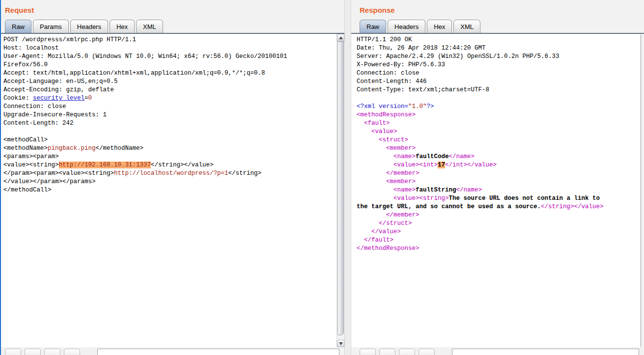 The height and width of the screenshot is (355, 644). I want to click on code-line: <struct>, so click(500, 140).